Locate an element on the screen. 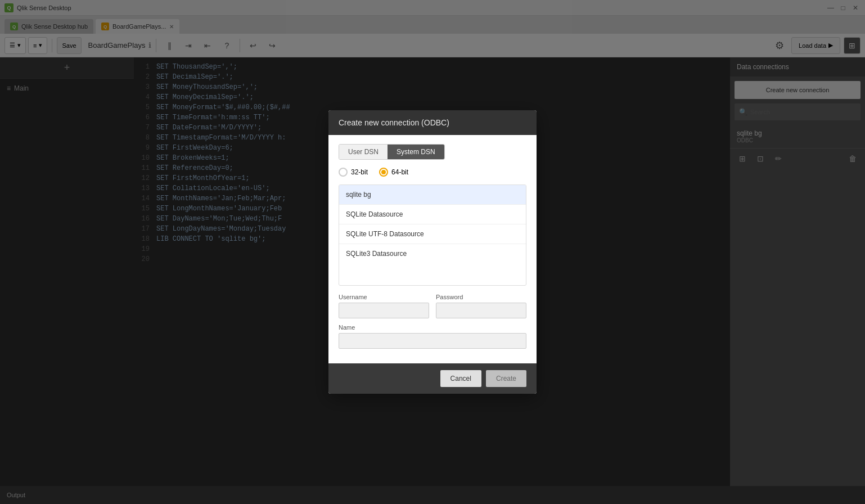 Image resolution: width=865 pixels, height=504 pixels. user-dsn-tab: User DSN is located at coordinates (363, 152).